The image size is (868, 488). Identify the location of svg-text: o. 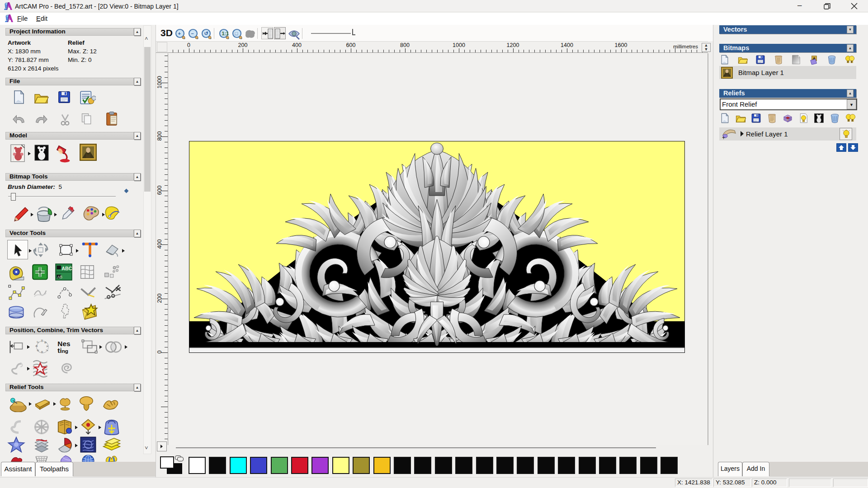
(42, 352).